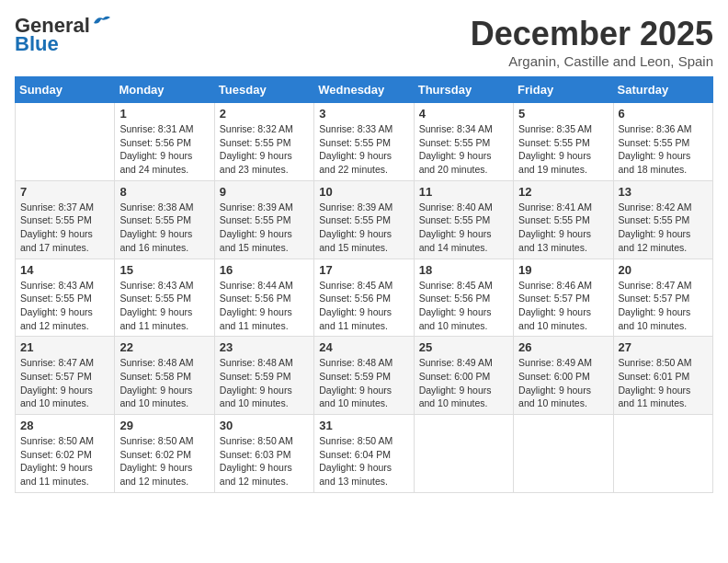 This screenshot has height=563, width=728. What do you see at coordinates (463, 270) in the screenshot?
I see `day-number: 18` at bounding box center [463, 270].